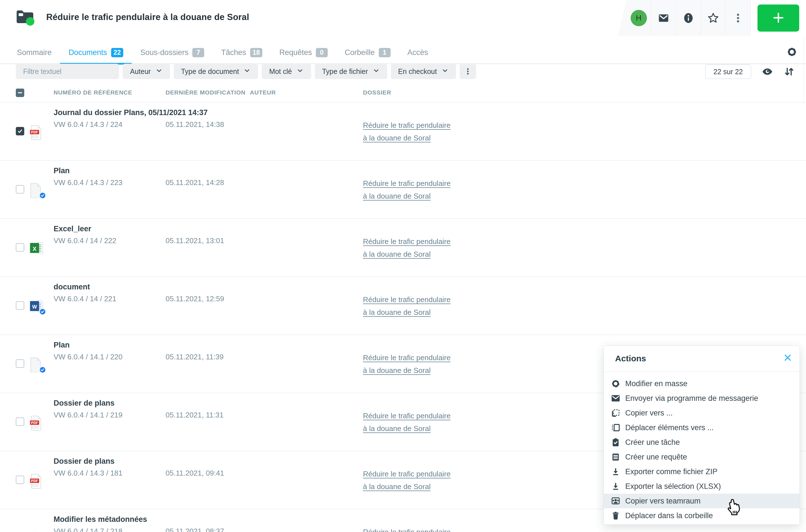 The height and width of the screenshot is (532, 806). What do you see at coordinates (616, 384) in the screenshot?
I see `bulk-edit-icon` at bounding box center [616, 384].